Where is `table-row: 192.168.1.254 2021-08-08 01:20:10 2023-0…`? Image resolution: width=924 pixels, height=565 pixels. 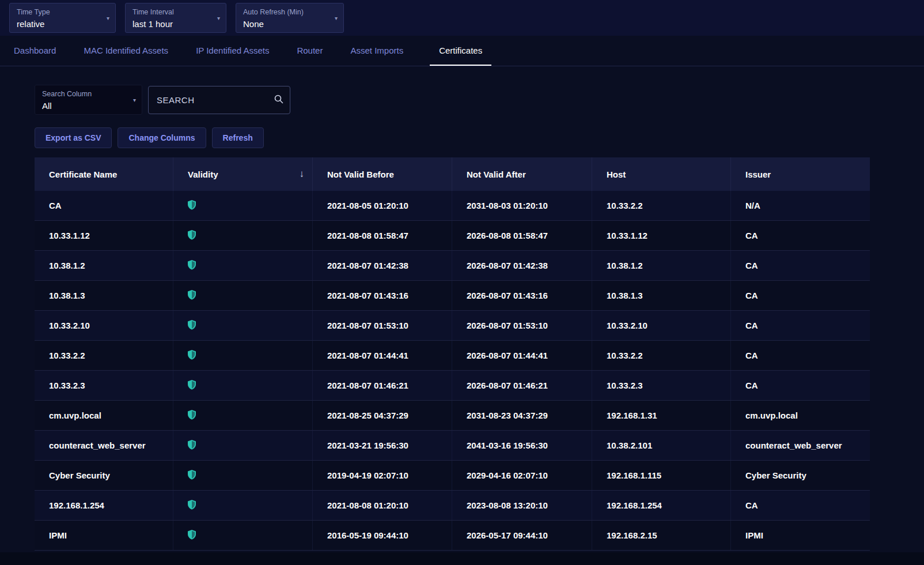 table-row: 192.168.1.254 2021-08-08 01:20:10 2023-0… is located at coordinates (452, 506).